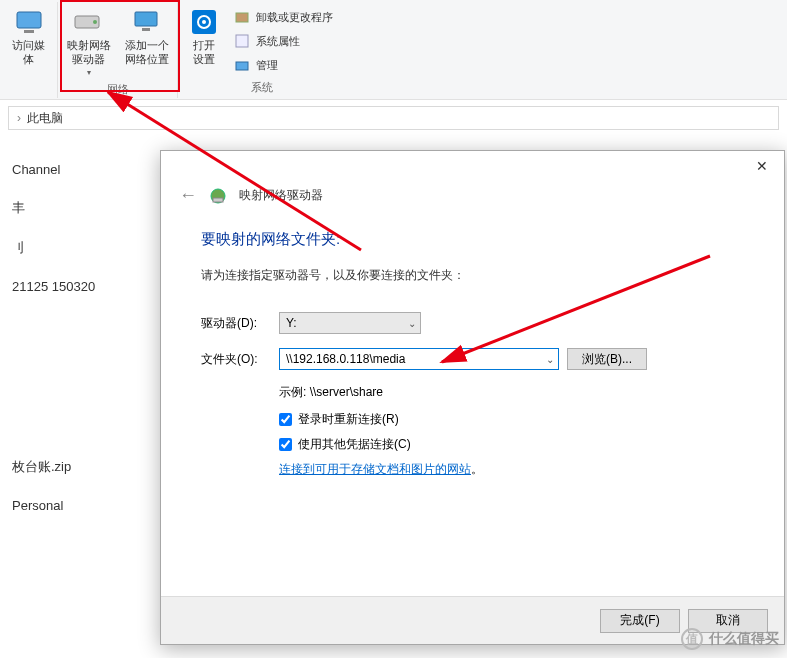 This screenshot has width=787, height=658. I want to click on back-button: ←, so click(188, 196).